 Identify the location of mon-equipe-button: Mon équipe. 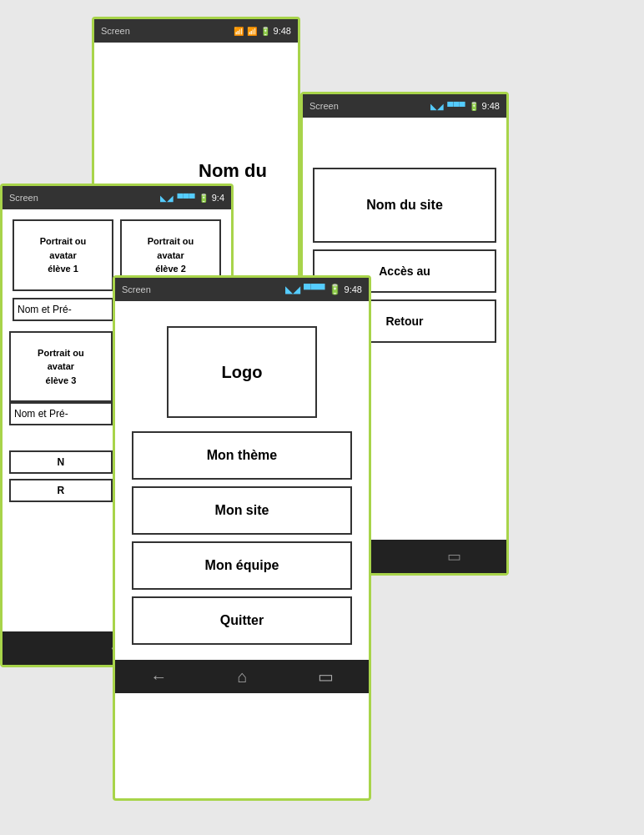
(242, 566).